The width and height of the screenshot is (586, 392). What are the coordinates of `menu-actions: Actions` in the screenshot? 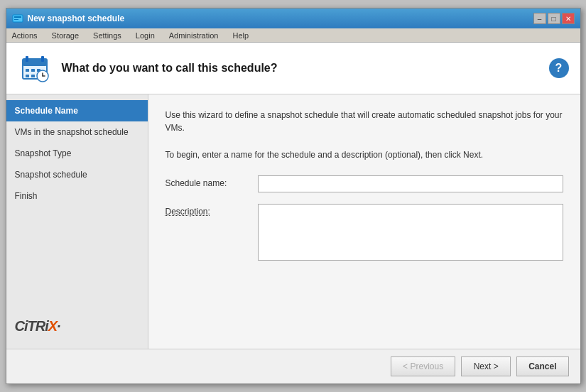 It's located at (25, 36).